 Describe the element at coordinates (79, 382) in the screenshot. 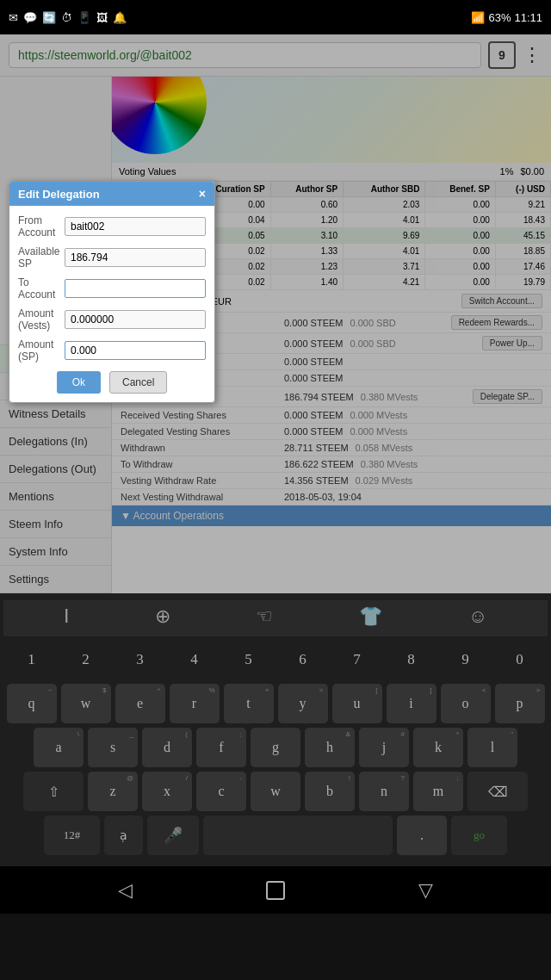

I see `dialog-ok-button: Ok` at that location.